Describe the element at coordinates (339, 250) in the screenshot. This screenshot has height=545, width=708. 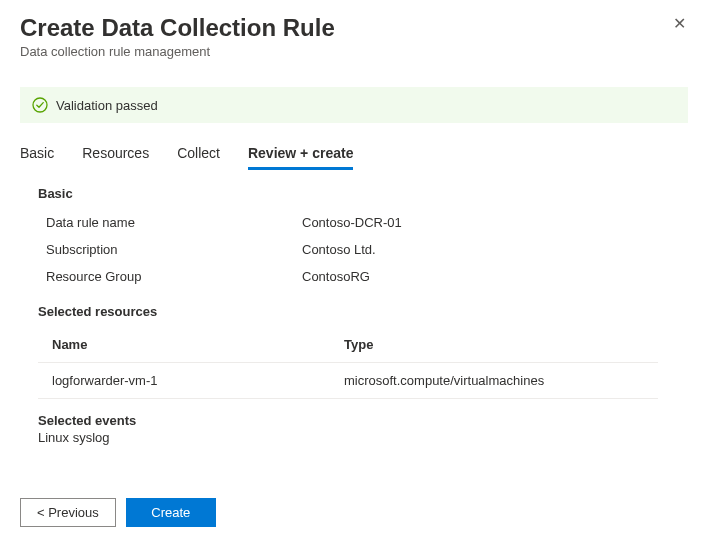
I see `value-subscription: Contoso Ltd.` at that location.